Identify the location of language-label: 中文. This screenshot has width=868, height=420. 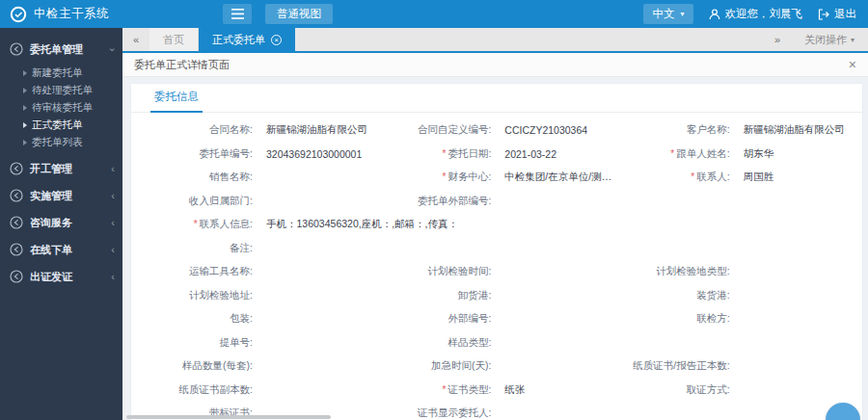
(664, 13).